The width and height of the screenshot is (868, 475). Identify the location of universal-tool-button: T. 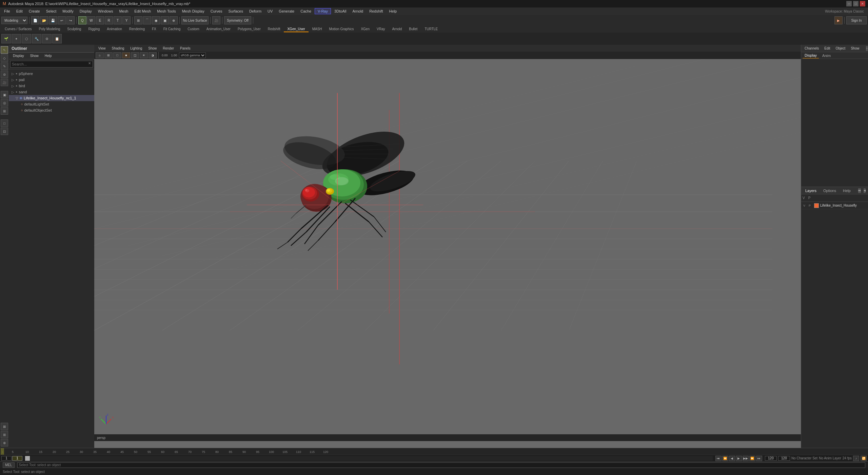
(118, 20).